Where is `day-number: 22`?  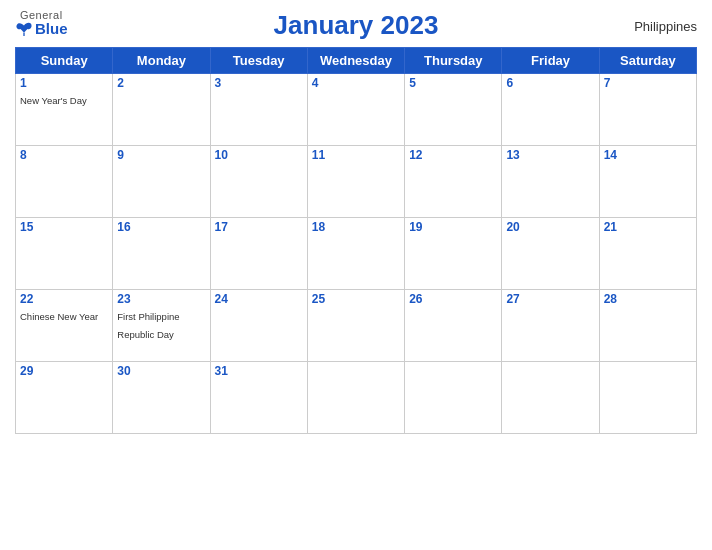
day-number: 22 is located at coordinates (64, 299).